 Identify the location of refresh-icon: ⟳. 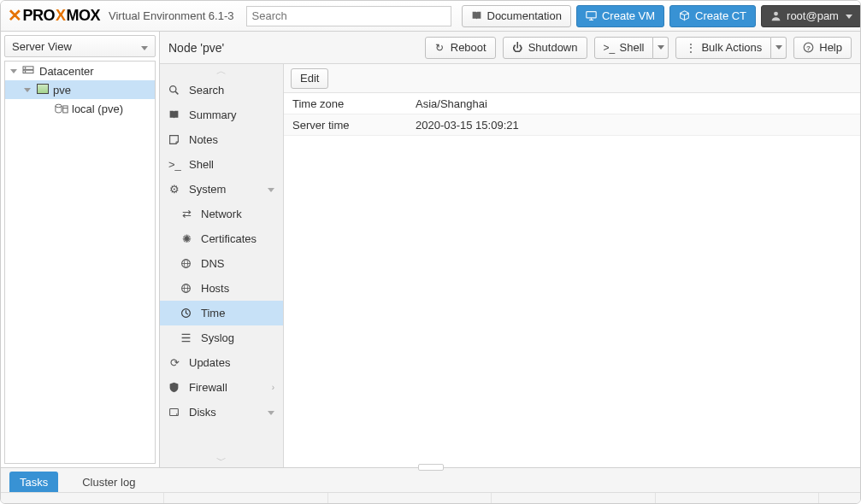
(174, 362).